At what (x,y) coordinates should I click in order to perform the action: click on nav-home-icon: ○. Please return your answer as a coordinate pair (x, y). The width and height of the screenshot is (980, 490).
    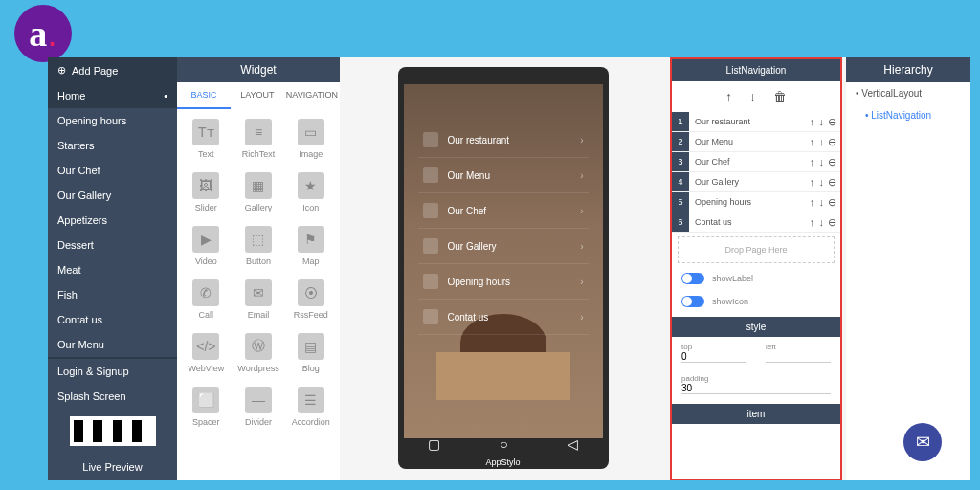
    Looking at the image, I should click on (503, 444).